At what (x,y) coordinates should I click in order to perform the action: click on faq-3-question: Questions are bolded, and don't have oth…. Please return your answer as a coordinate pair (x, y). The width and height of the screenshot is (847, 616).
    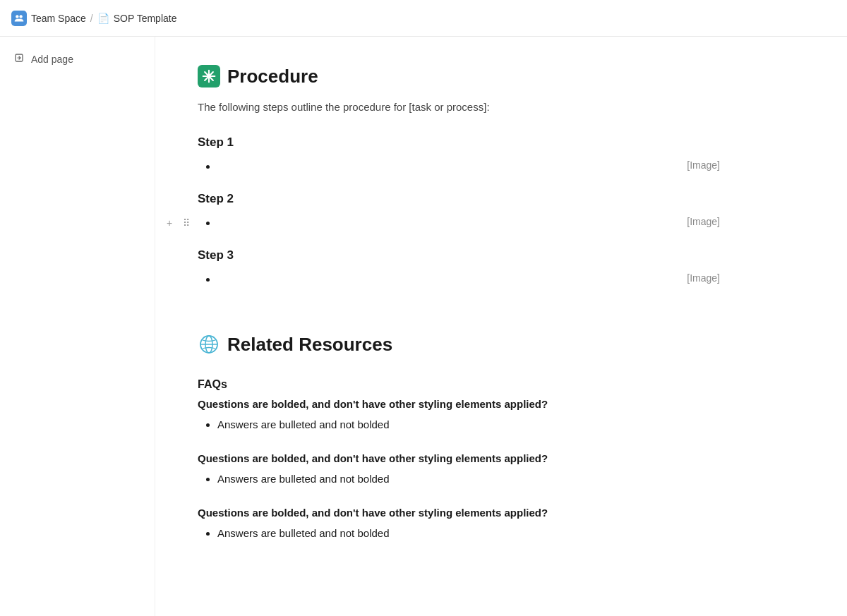
    Looking at the image, I should click on (459, 512).